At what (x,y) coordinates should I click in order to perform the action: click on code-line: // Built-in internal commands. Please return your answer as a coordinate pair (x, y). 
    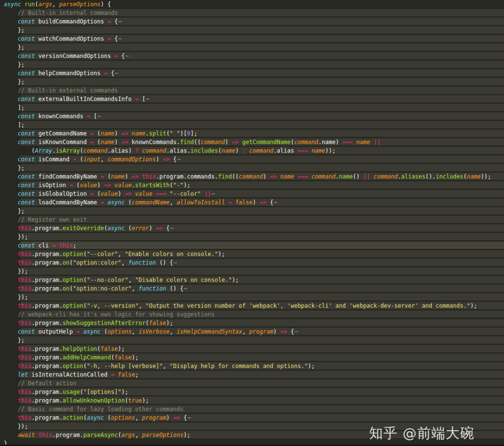
    Looking at the image, I should click on (252, 13).